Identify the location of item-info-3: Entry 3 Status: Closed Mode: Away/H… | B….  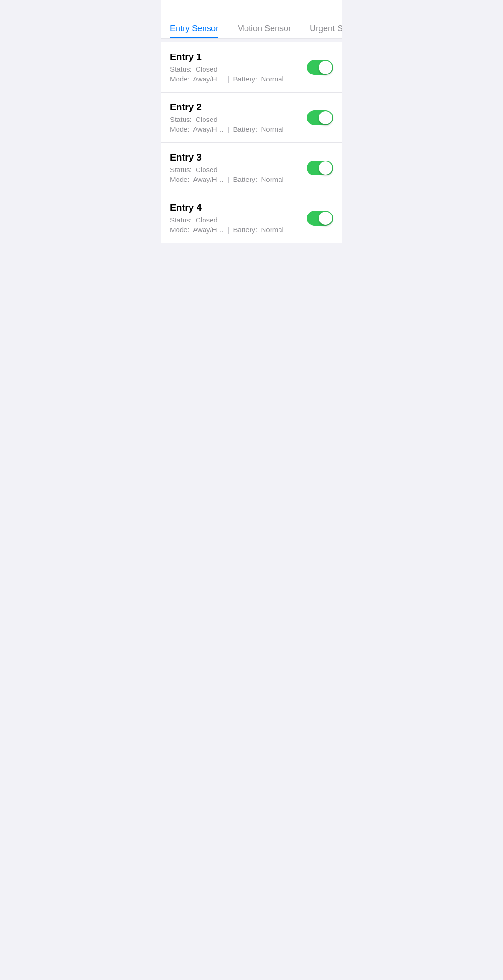
(238, 168).